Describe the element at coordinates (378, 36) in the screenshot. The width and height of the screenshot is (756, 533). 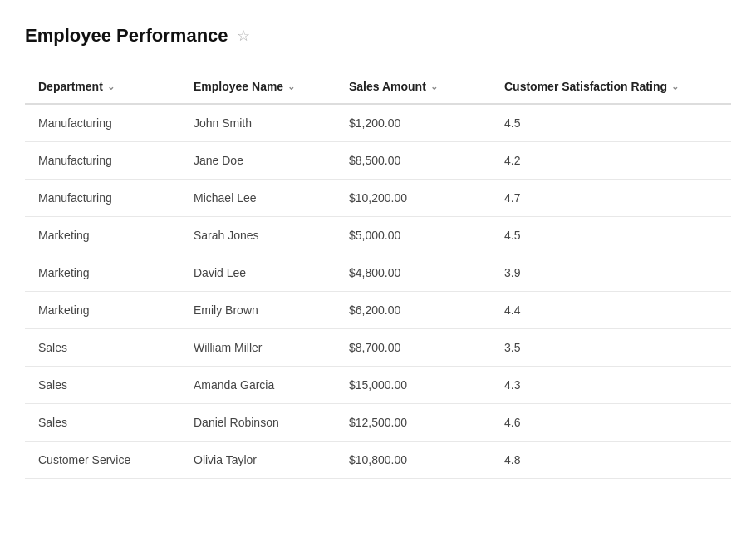
I see `page-header: Employee Performance ☆` at that location.